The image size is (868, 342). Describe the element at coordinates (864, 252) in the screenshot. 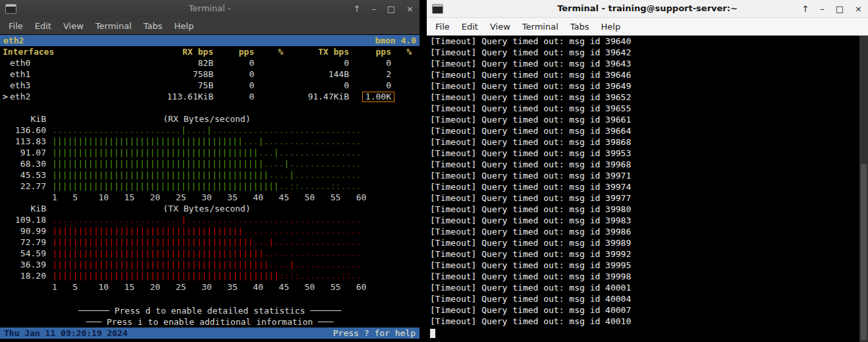

I see `scrollbar-thumb` at that location.